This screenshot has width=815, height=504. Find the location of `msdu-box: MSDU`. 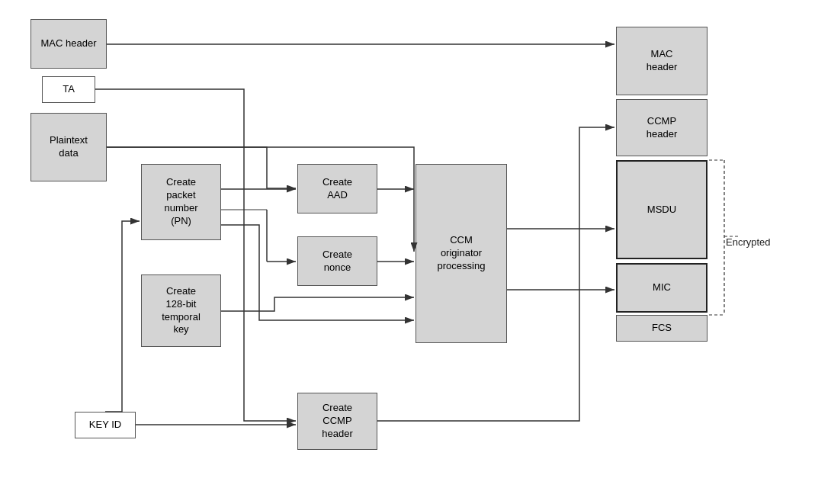

msdu-box: MSDU is located at coordinates (662, 210).